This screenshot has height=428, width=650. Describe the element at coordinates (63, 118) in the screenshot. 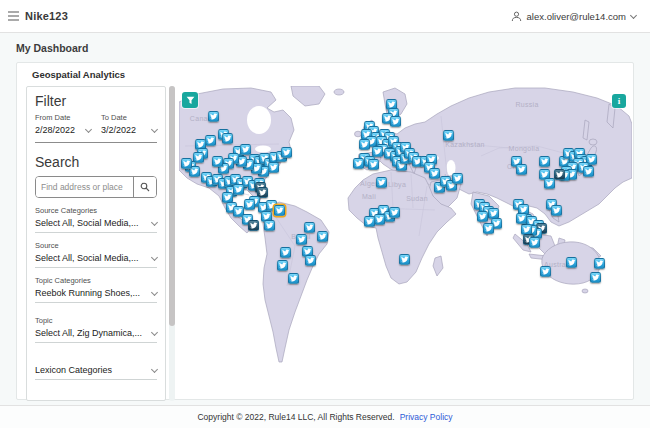

I see `from-date-label: From Date` at that location.